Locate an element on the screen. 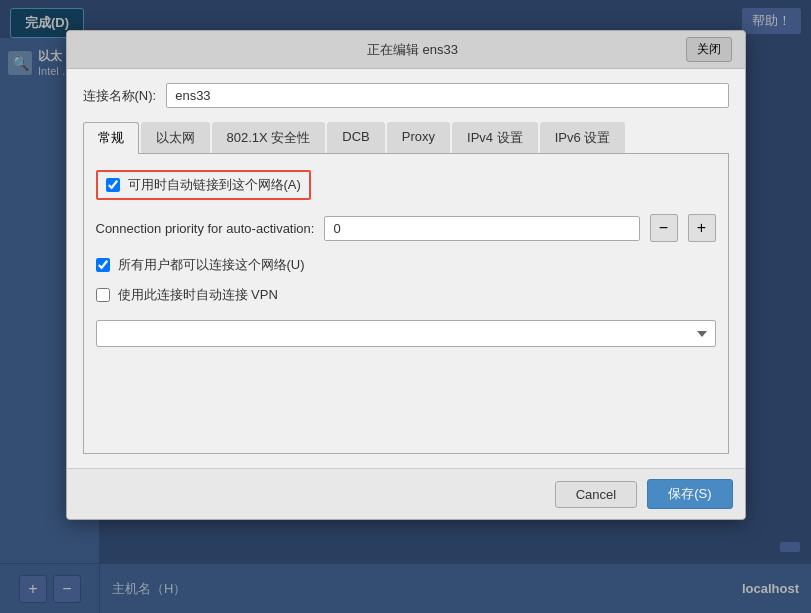 This screenshot has height=613, width=811. connection-name-row: 连接名称(N): is located at coordinates (406, 96).